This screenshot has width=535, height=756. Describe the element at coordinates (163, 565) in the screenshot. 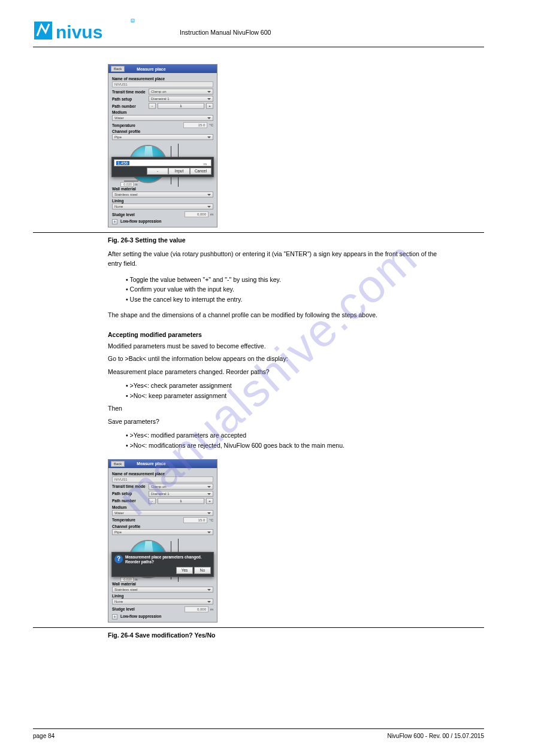

I see `reorder-paths-dialog: ? Measurement place parameters changed. …` at that location.